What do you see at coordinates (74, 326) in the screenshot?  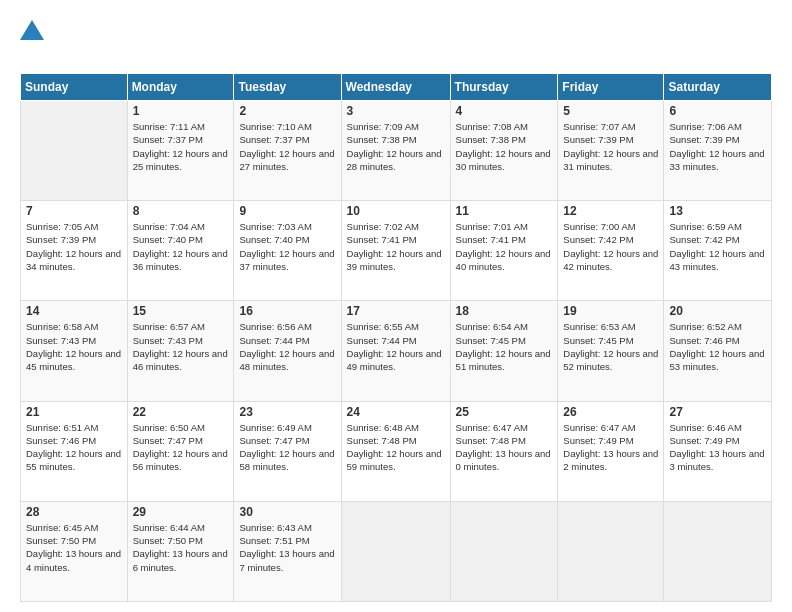 I see `sunrise-text: Sunrise: 6:58 AM` at bounding box center [74, 326].